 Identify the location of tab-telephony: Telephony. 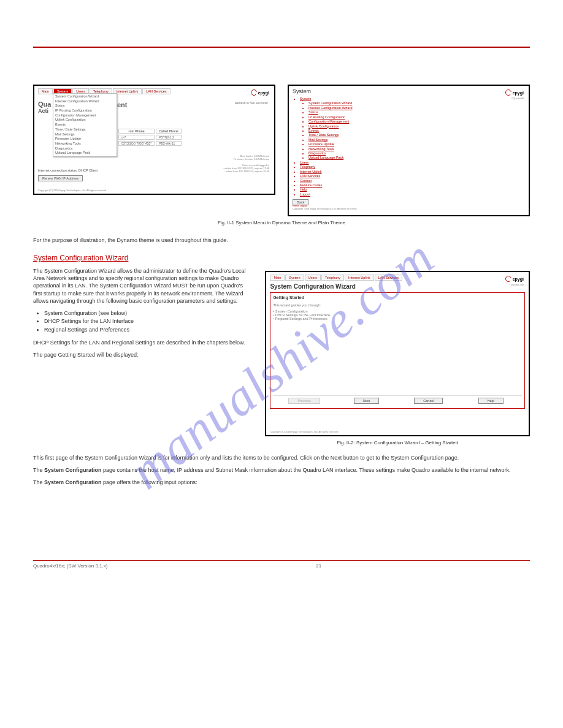
(332, 278).